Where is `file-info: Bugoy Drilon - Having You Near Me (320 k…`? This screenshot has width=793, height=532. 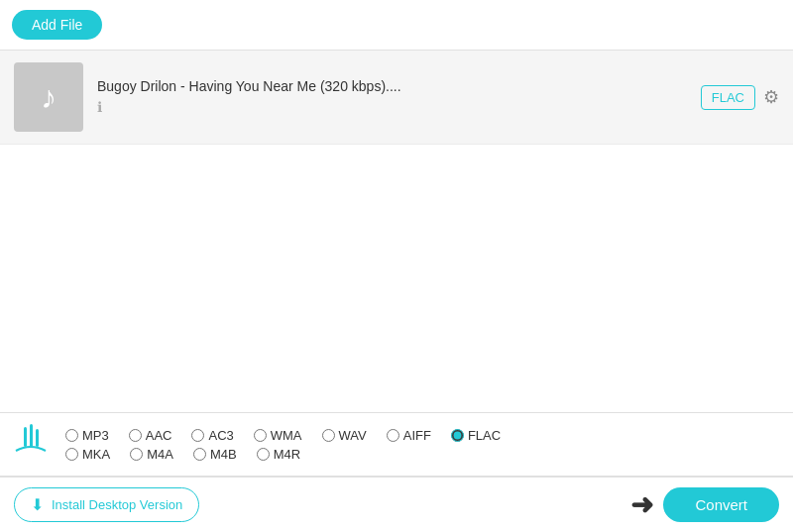
file-info: Bugoy Drilon - Having You Near Me (320 k… is located at coordinates (398, 97).